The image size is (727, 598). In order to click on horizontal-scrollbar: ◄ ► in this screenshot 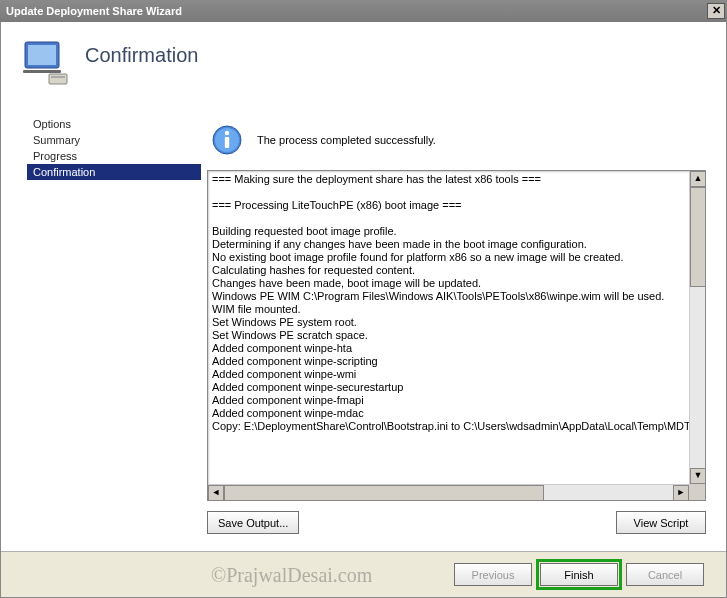, I will do `click(448, 492)`.